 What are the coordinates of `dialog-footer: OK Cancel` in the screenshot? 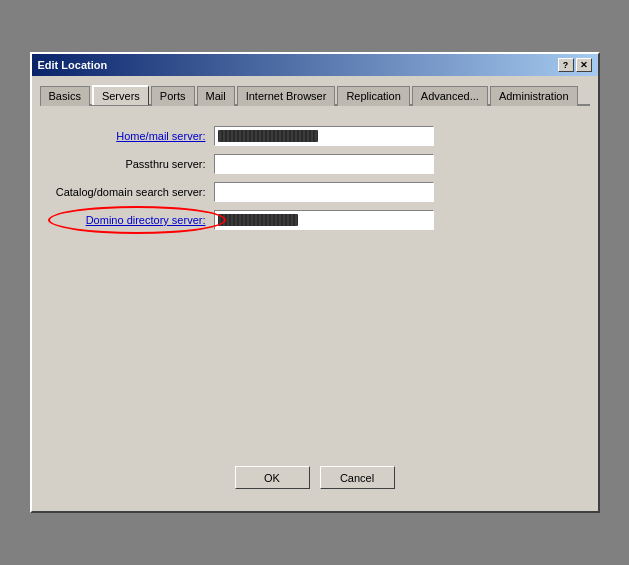 It's located at (315, 480).